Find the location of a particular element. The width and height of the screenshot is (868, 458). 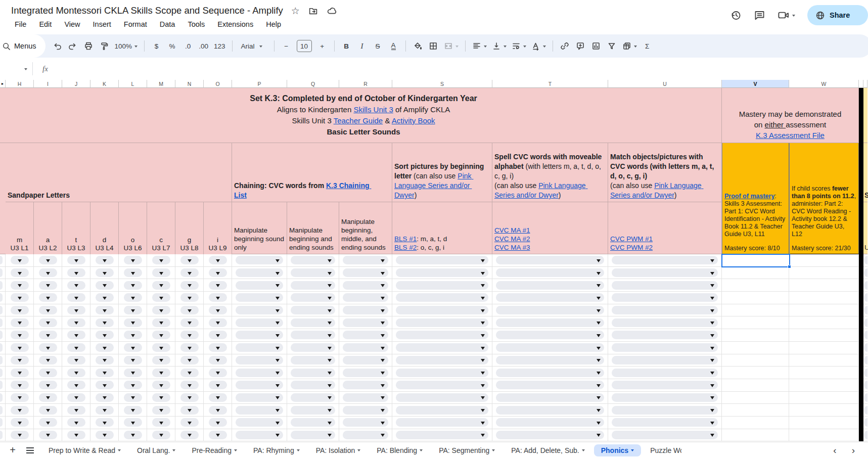

cvc-ma-links-cell: CVC MA #1 CVC MA #2 CVC MA #3 is located at coordinates (550, 228).